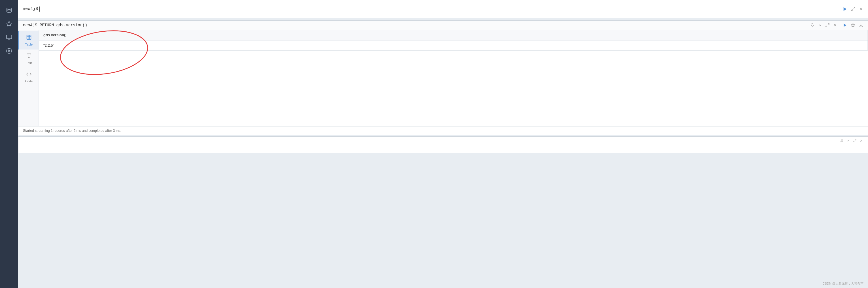  I want to click on query-header-actions, so click(837, 25).